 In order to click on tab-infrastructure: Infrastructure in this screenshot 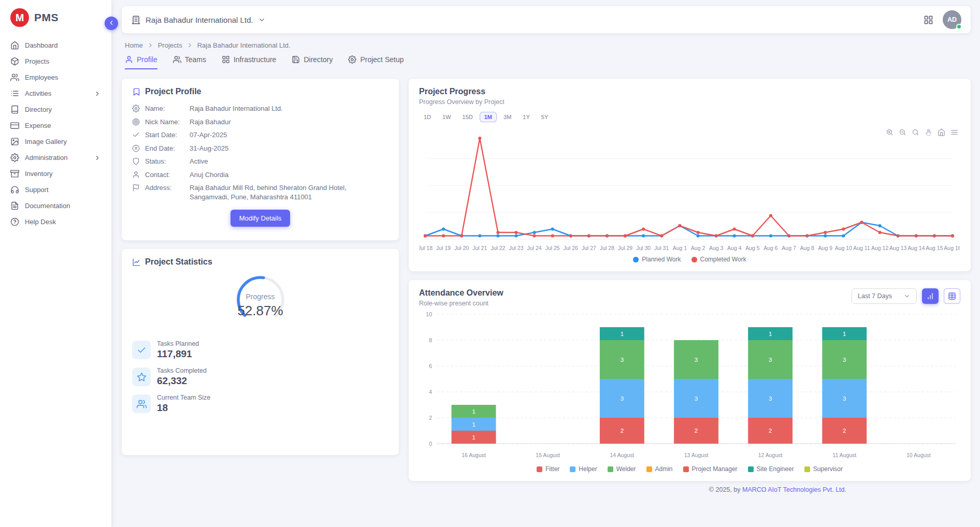, I will do `click(249, 62)`.